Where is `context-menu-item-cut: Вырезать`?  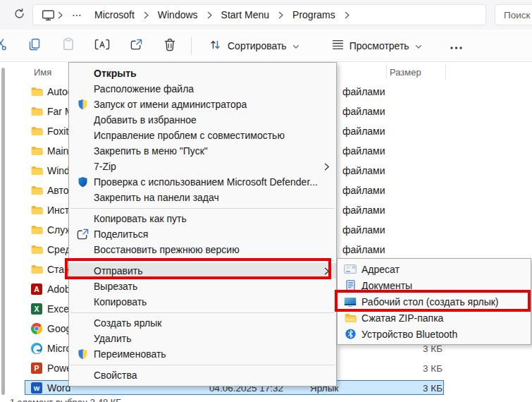
context-menu-item-cut: Вырезать is located at coordinates (203, 286).